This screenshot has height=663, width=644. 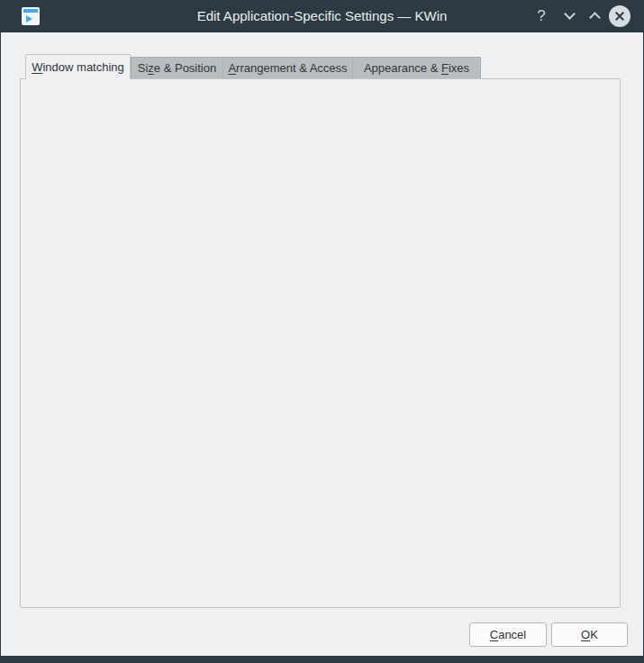 What do you see at coordinates (570, 16) in the screenshot?
I see `minimize-button` at bounding box center [570, 16].